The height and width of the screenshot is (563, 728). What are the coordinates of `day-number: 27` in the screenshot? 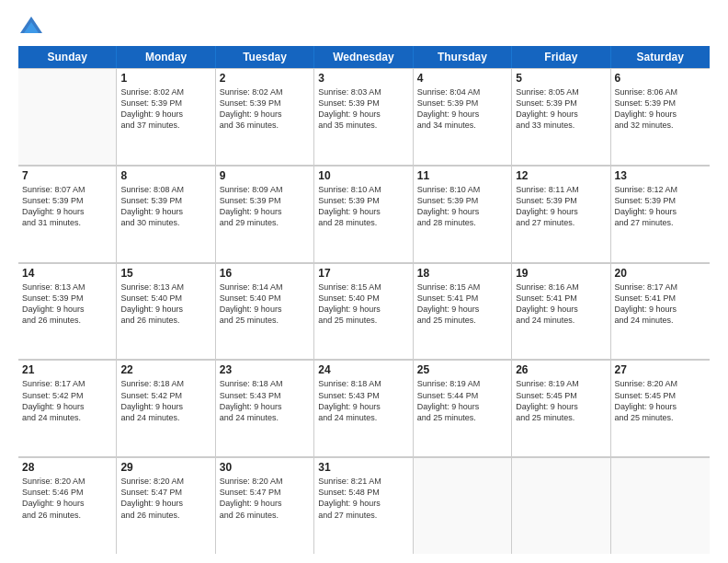 It's located at (660, 370).